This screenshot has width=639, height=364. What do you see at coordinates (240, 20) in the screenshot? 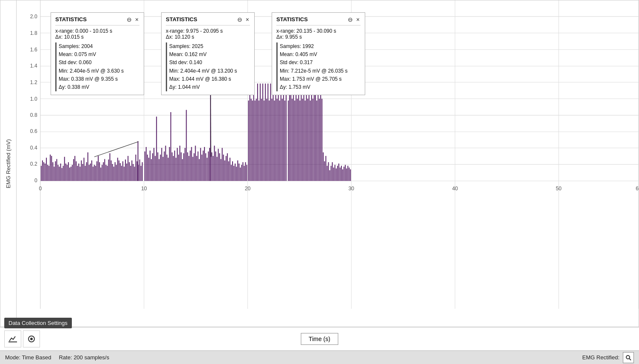
I see `stats-minimize-2: ⊖` at bounding box center [240, 20].